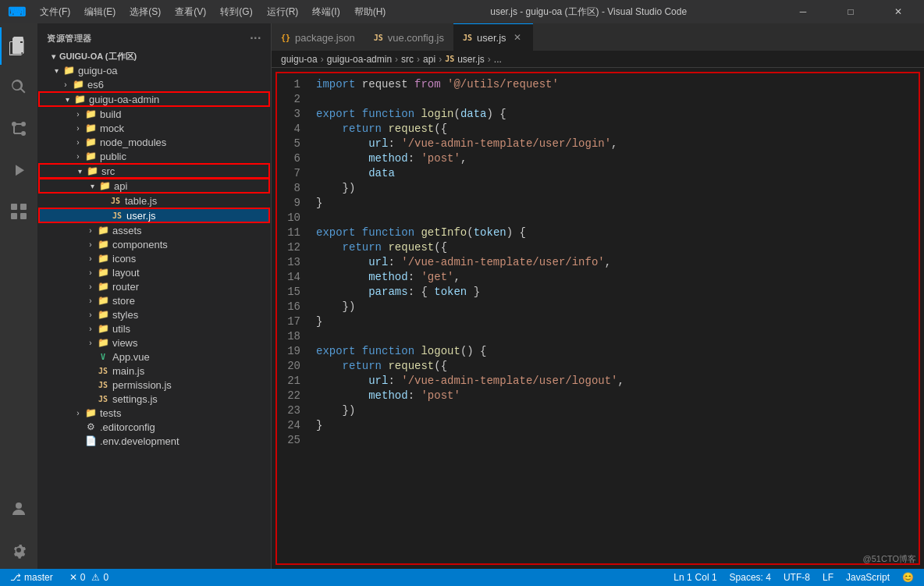  What do you see at coordinates (124, 259) in the screenshot?
I see `label-icons: icons` at bounding box center [124, 259].